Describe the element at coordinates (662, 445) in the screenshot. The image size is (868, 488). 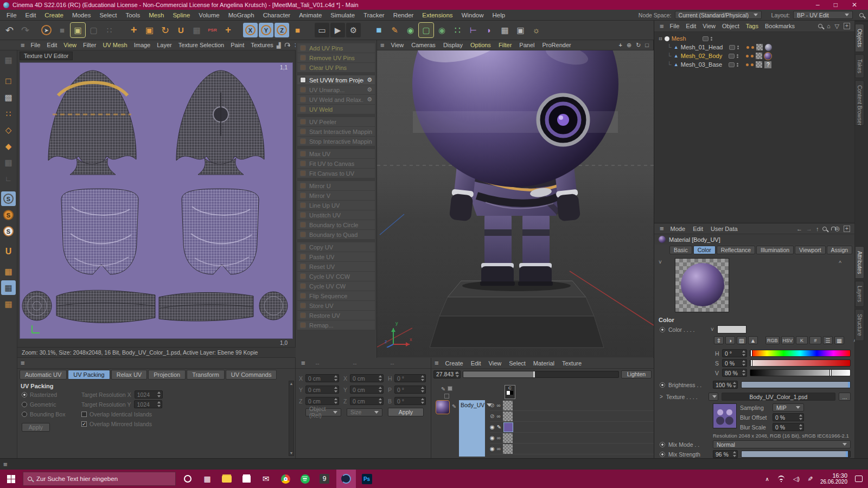
I see `mixmode-anim-dot` at that location.